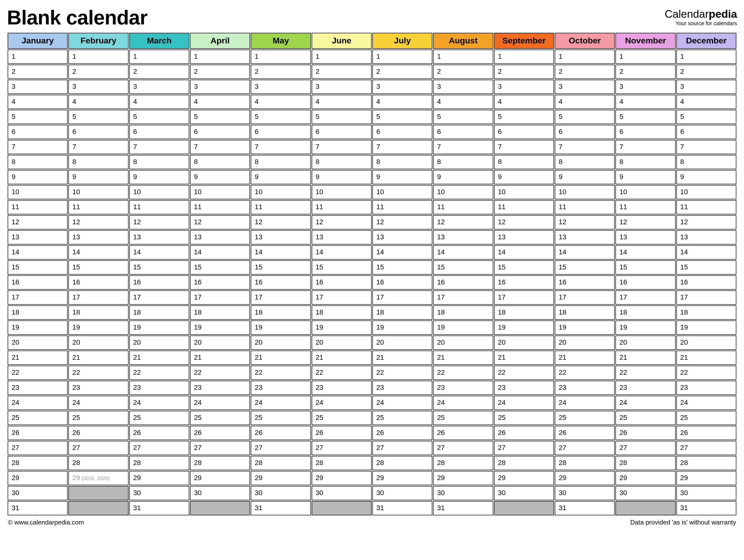  What do you see at coordinates (98, 478) in the screenshot?
I see `day-cell: 29(678, 559)` at bounding box center [98, 478].